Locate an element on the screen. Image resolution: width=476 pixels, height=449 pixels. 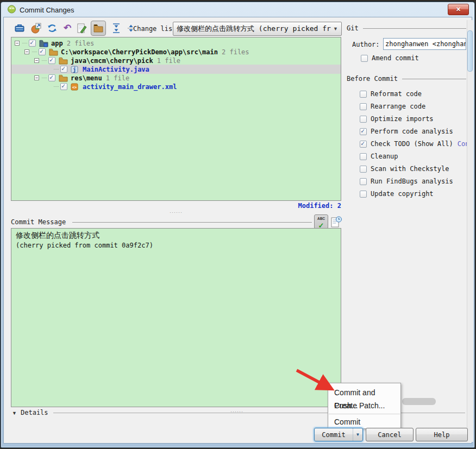
findbugs-option: ✓ Run FindBugs analysis is located at coordinates (414, 181).